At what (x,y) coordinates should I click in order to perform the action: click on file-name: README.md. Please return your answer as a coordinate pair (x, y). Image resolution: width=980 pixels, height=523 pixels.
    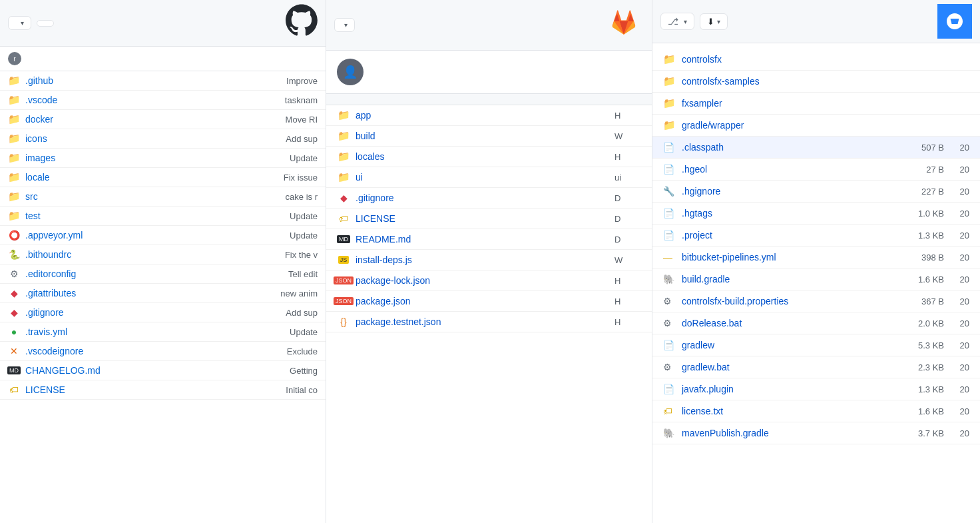
    Looking at the image, I should click on (482, 239).